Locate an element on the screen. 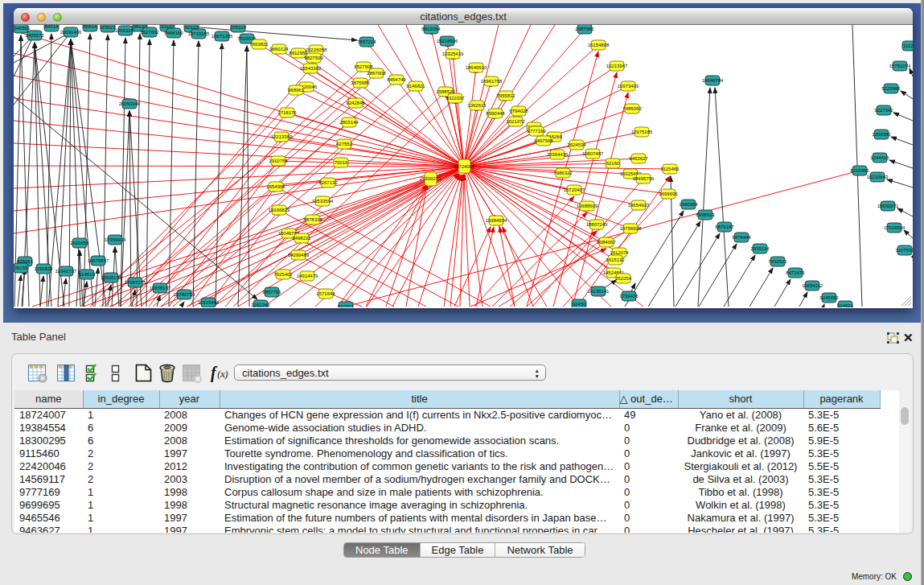 This screenshot has height=585, width=924. svg-text: 8938923 is located at coordinates (705, 215).